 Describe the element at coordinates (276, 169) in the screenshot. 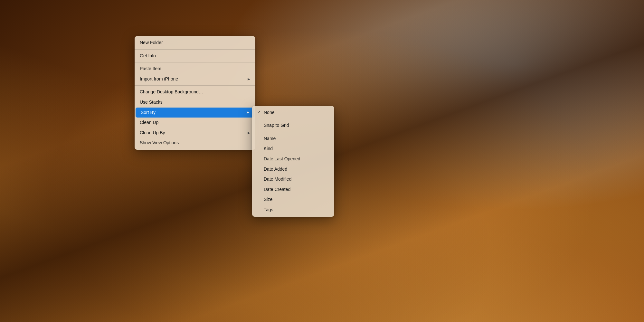

I see `submenu-item-date-added-label: Date Added` at that location.